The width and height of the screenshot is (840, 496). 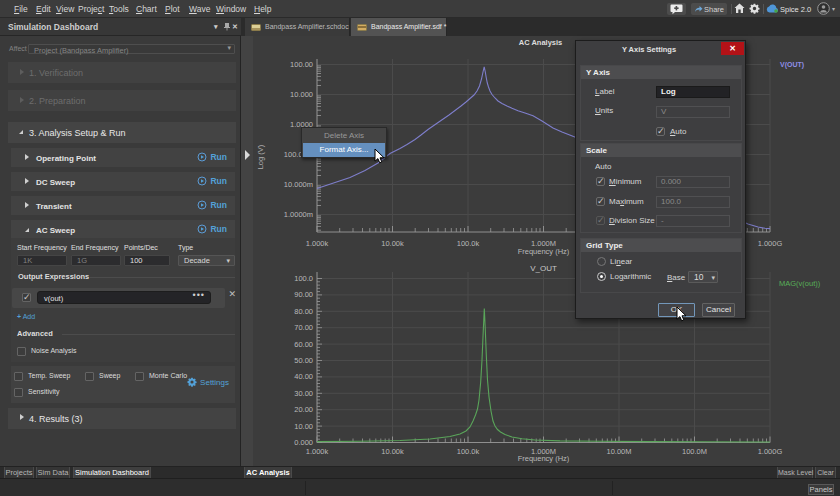 What do you see at coordinates (304, 278) in the screenshot?
I see `svg-text: 100.0` at bounding box center [304, 278].